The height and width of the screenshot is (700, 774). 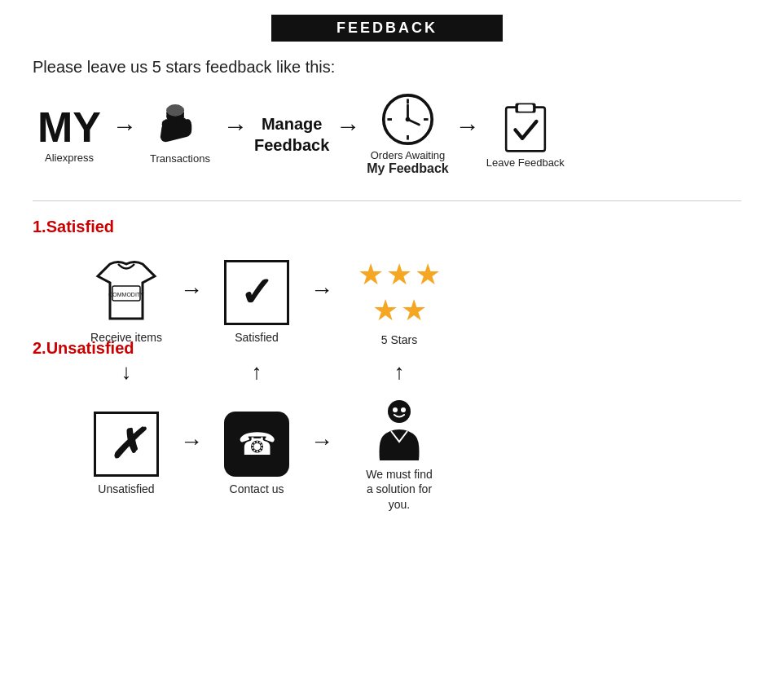 I want to click on up-arrow-cell-2: ↑, so click(x=399, y=372).